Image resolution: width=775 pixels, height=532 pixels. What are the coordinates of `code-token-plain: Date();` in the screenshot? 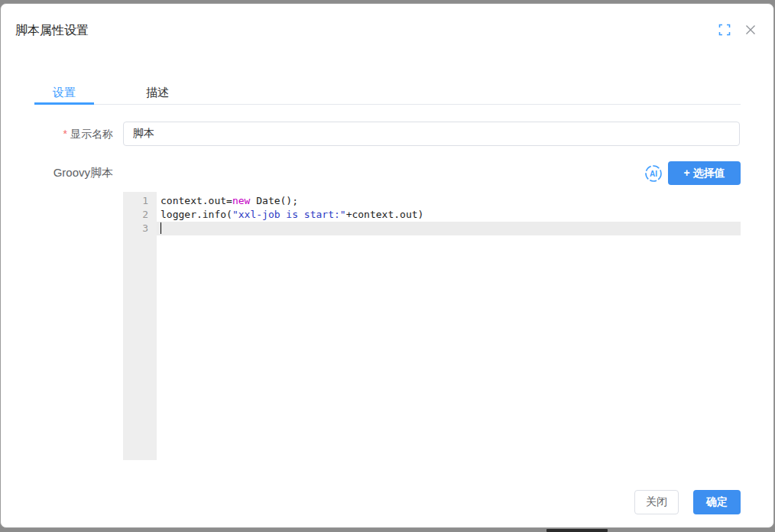 It's located at (274, 200).